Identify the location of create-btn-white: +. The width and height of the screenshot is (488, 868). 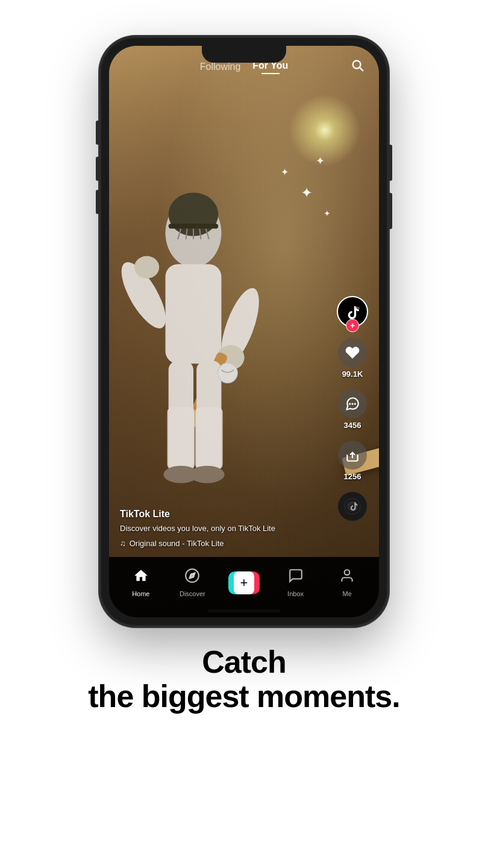
(244, 583).